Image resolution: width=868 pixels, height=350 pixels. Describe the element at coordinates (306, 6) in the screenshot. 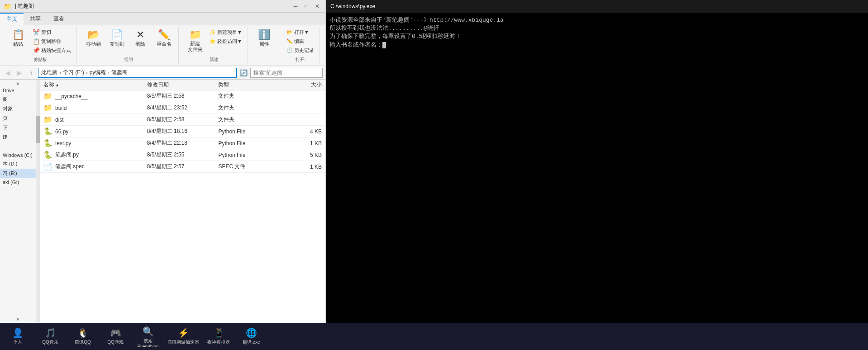

I see `window-controls: ─ □ ✕` at that location.